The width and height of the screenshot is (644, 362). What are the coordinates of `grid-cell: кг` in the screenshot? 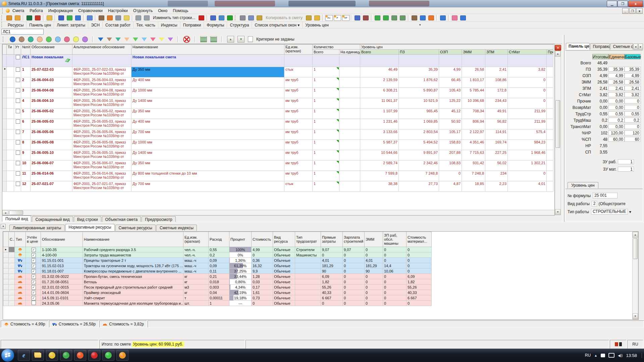 It's located at (196, 293).